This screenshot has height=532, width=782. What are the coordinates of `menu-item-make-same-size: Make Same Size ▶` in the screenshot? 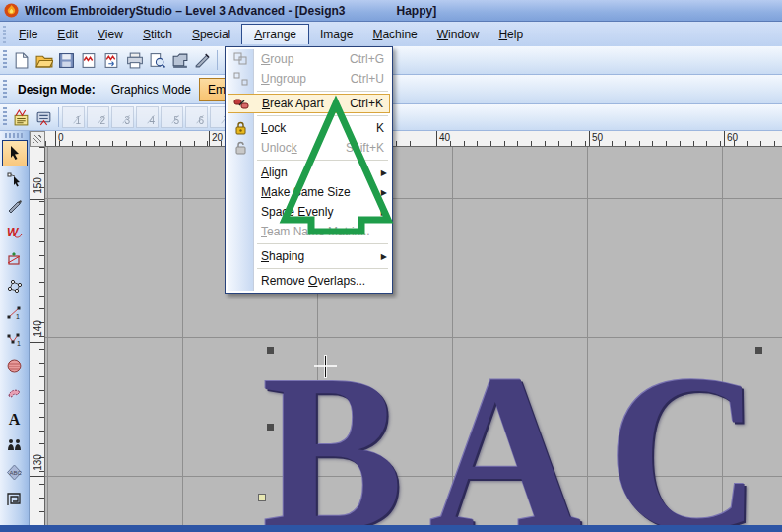 It's located at (309, 192).